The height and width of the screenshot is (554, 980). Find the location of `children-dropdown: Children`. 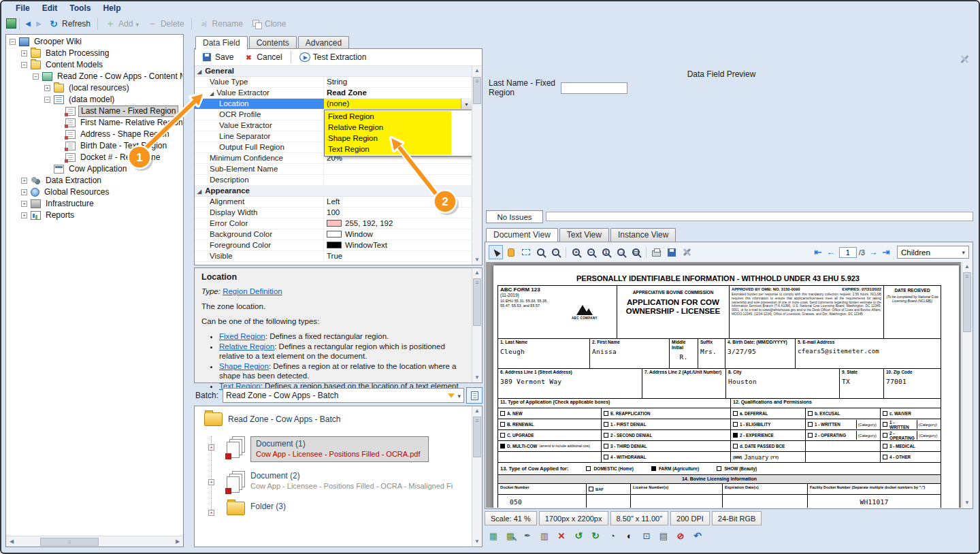

children-dropdown: Children is located at coordinates (933, 252).